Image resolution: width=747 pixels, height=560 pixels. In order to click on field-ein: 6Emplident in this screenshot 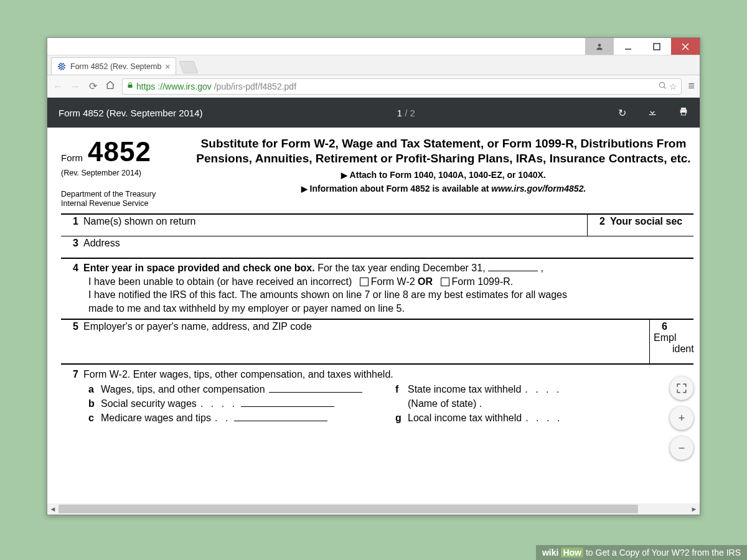, I will do `click(672, 342)`.